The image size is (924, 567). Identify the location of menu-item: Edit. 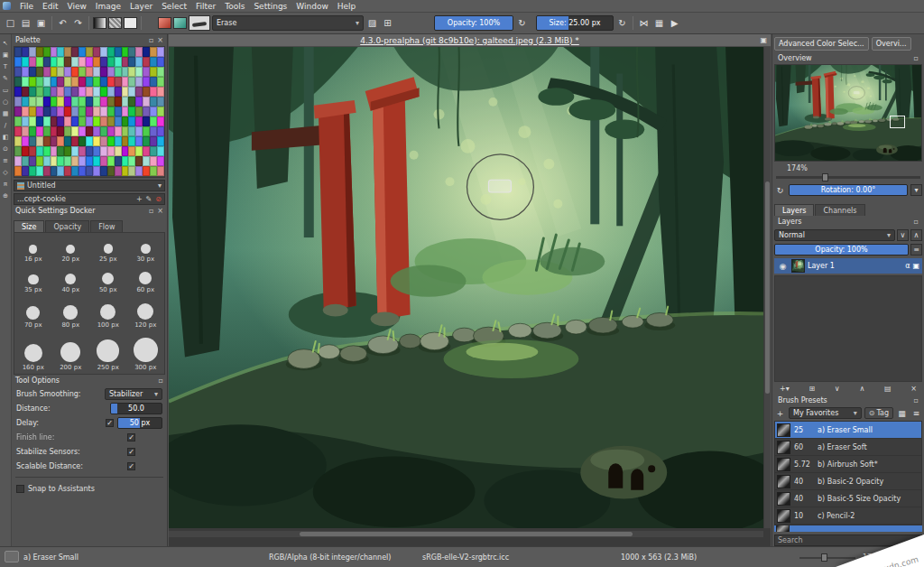
(51, 6).